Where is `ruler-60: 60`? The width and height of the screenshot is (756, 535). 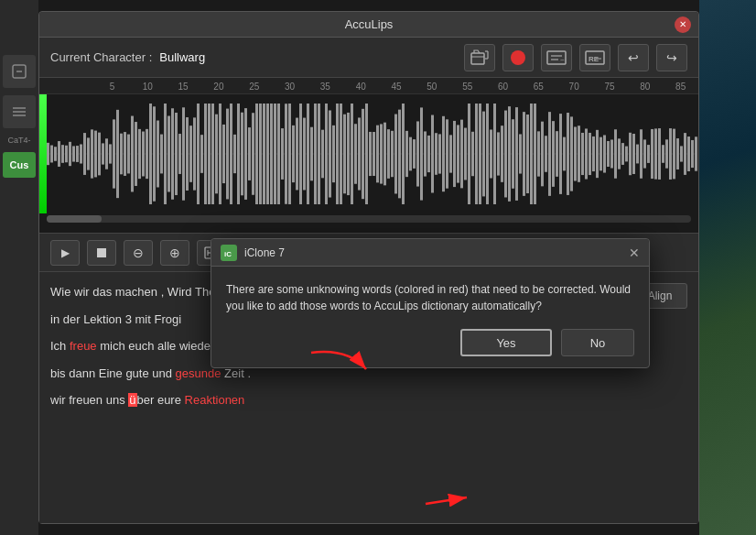 ruler-60: 60 is located at coordinates (503, 86).